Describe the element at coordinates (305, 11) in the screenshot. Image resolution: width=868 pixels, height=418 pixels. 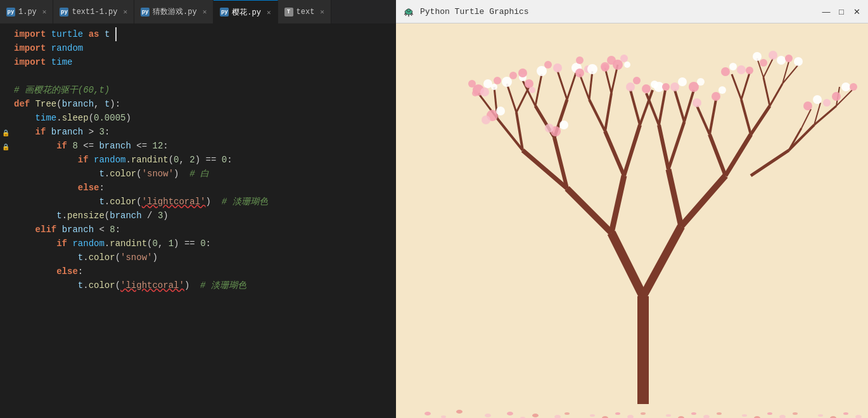
I see `tab-text: T text ✕` at that location.